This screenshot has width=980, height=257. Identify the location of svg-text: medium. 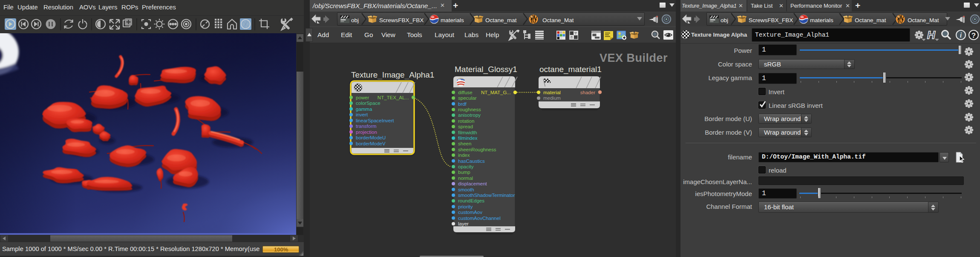
(552, 98).